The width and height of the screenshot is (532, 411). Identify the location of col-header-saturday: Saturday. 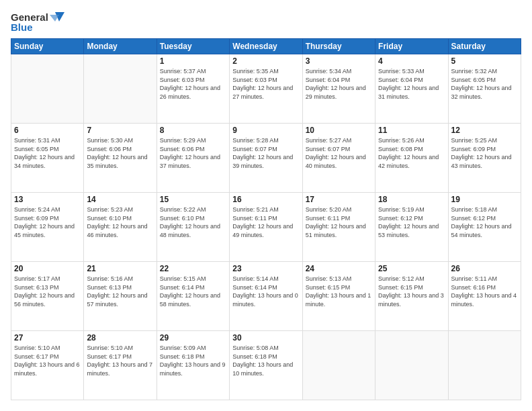
(484, 47).